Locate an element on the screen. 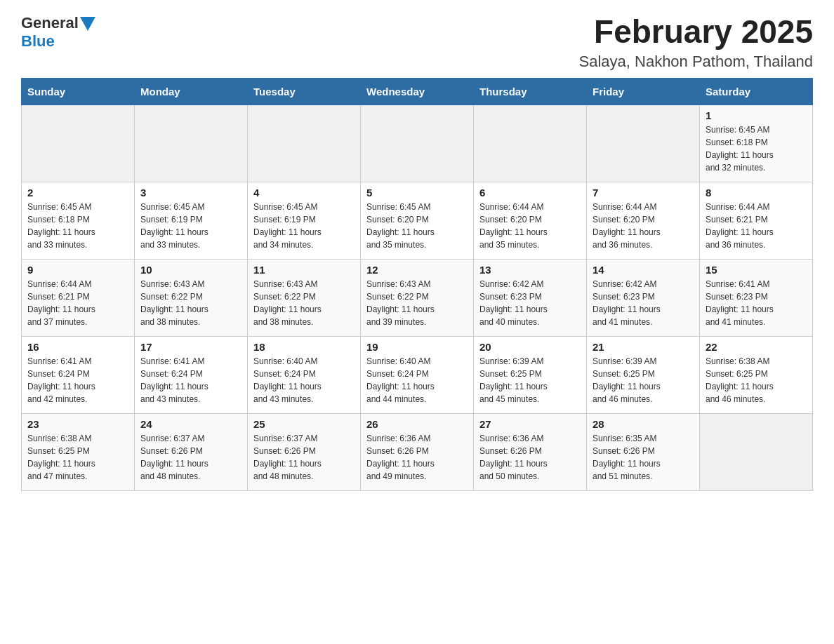 This screenshot has width=834, height=644. day-number: 19 is located at coordinates (417, 347).